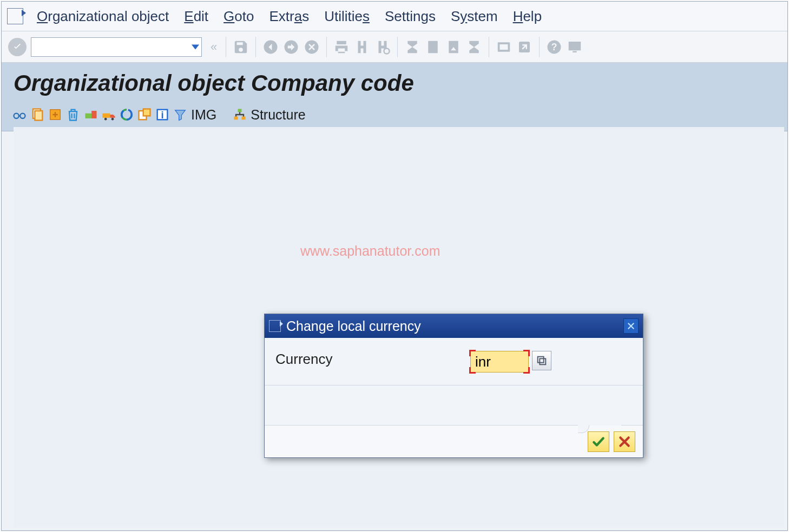 The image size is (789, 532). What do you see at coordinates (271, 47) in the screenshot?
I see `back-icon` at bounding box center [271, 47].